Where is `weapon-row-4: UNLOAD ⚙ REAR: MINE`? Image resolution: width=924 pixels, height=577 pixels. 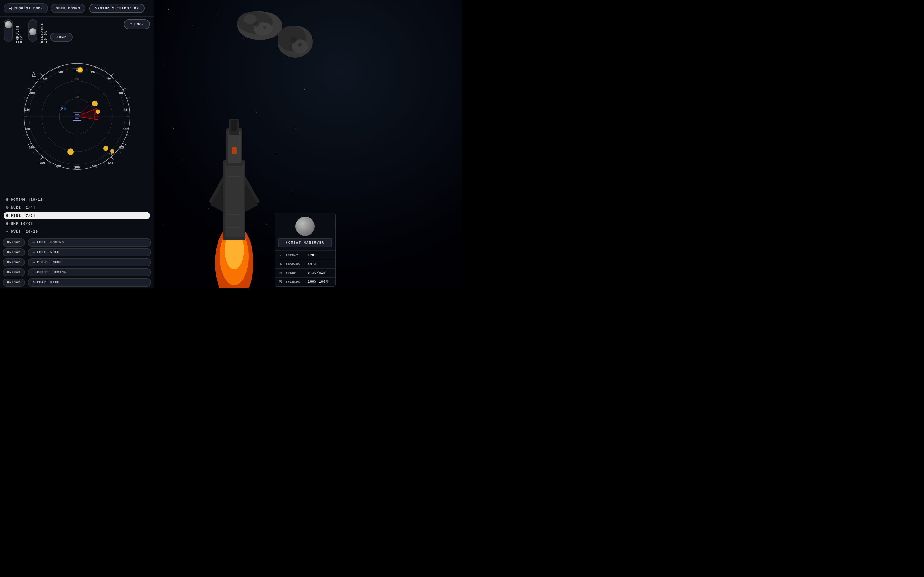 weapon-row-4: UNLOAD ⚙ REAR: MINE is located at coordinates (77, 282).